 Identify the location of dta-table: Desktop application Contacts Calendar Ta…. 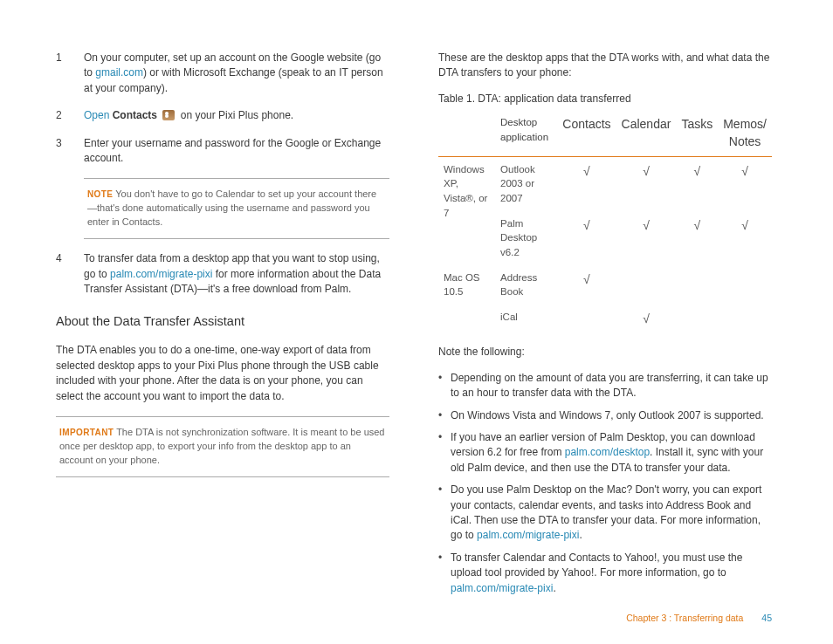
(605, 222).